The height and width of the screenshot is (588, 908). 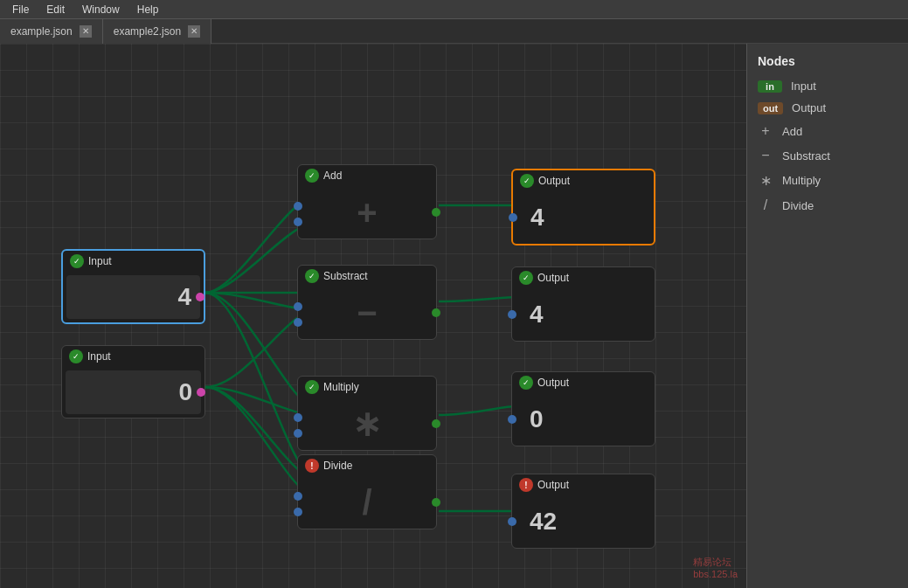 What do you see at coordinates (526, 383) in the screenshot?
I see `output3-check-icon: ✓` at bounding box center [526, 383].